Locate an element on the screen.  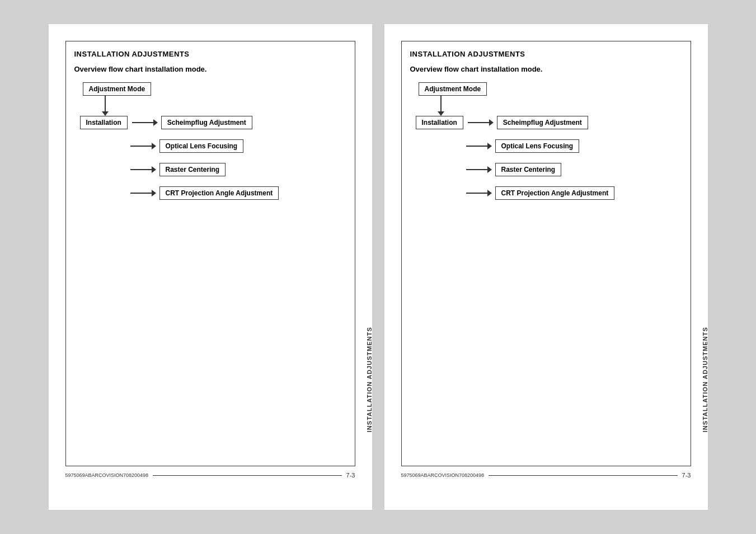
arrow-right-line-4-right is located at coordinates (477, 193).